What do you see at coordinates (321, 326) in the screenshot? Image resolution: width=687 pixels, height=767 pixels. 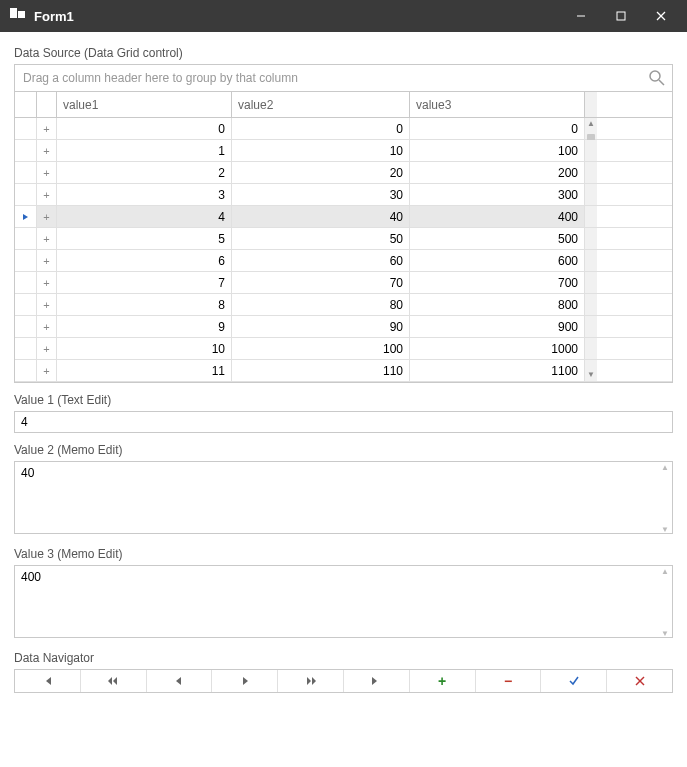 I see `cell-value2: 90` at bounding box center [321, 326].